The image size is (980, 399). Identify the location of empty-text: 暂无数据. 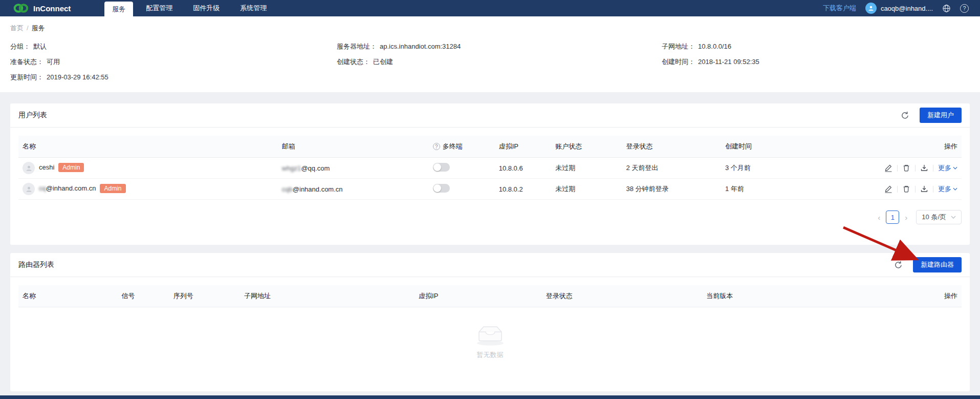
(490, 355).